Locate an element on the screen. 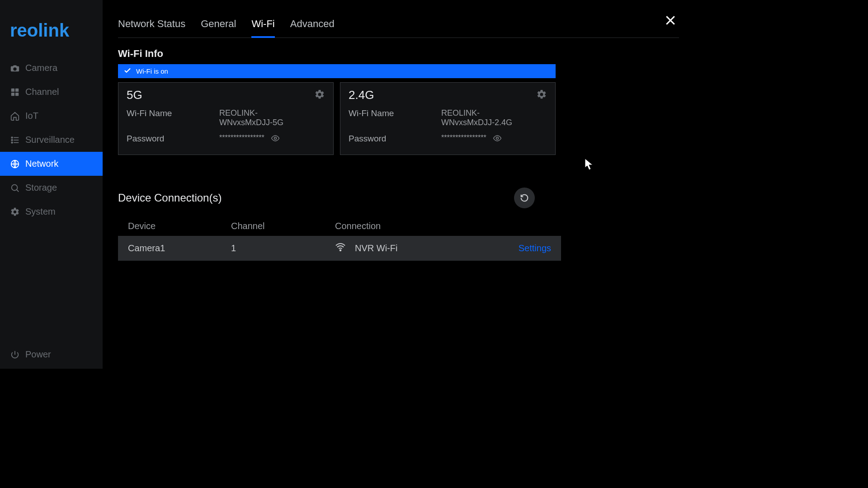 This screenshot has width=868, height=488. wifi-info-title: Wi-Fi Info is located at coordinates (399, 54).